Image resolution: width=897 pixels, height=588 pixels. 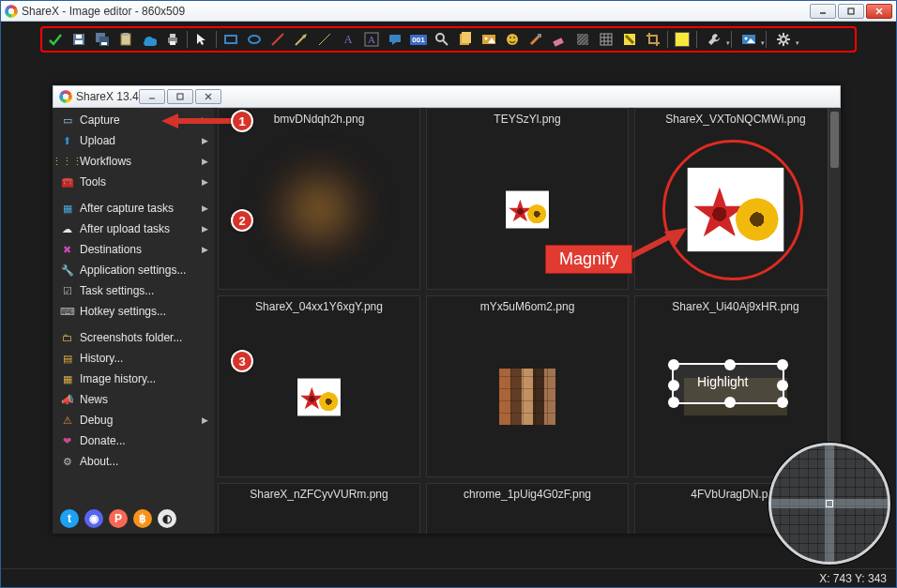 What do you see at coordinates (202, 39) in the screenshot?
I see `cursor-icon` at bounding box center [202, 39].